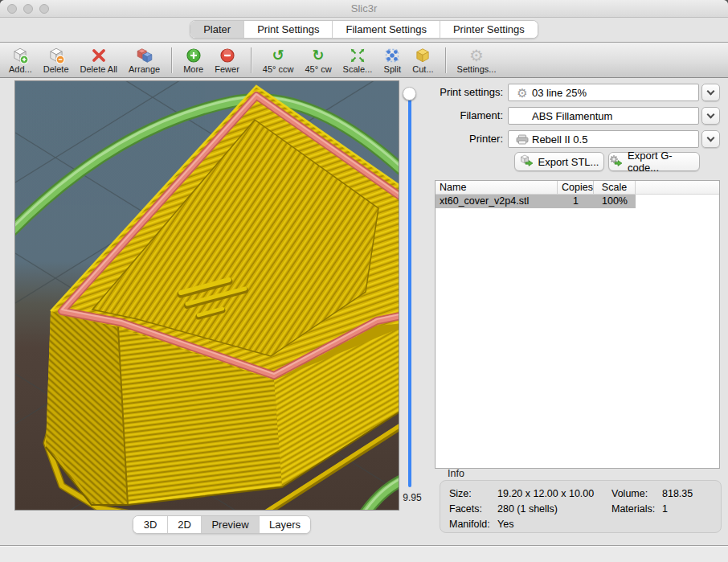 The width and height of the screenshot is (728, 562). Describe the element at coordinates (193, 60) in the screenshot. I see `more-button: More` at that location.